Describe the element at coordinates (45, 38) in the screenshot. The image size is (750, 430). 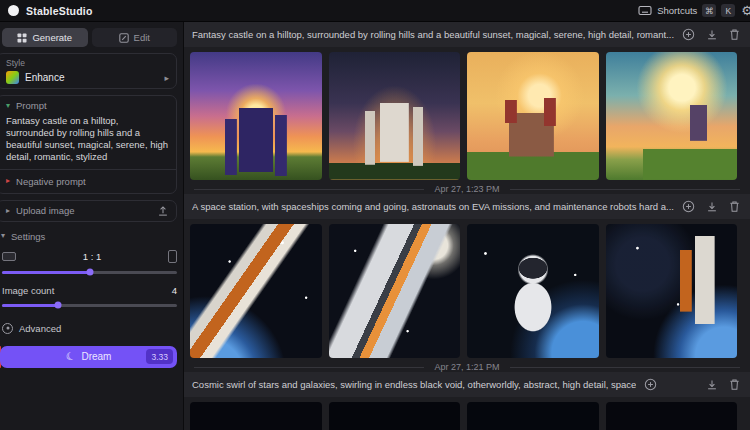
I see `tab-generate: Generate` at that location.